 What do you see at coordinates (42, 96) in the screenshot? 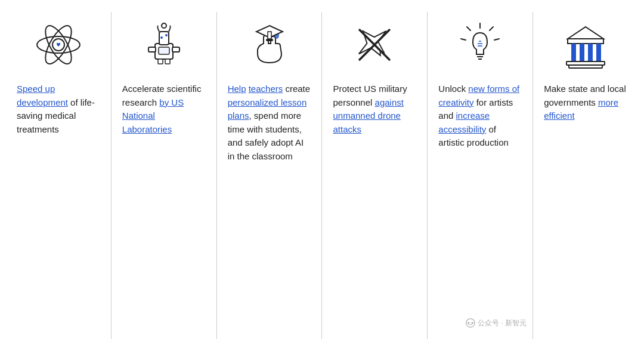
I see `medical-link: Speed up development` at bounding box center [42, 96].